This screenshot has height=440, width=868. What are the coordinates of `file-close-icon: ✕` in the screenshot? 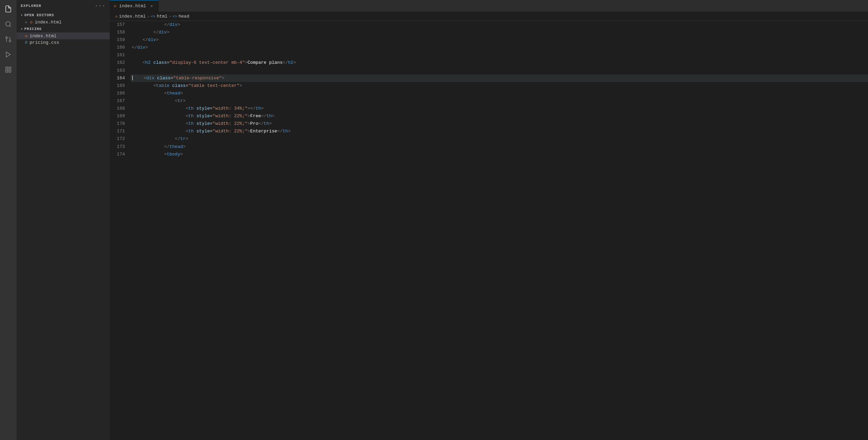 It's located at (26, 22).